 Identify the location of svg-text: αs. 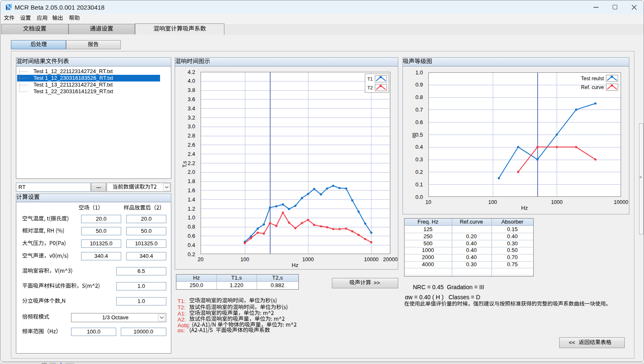
(414, 135).